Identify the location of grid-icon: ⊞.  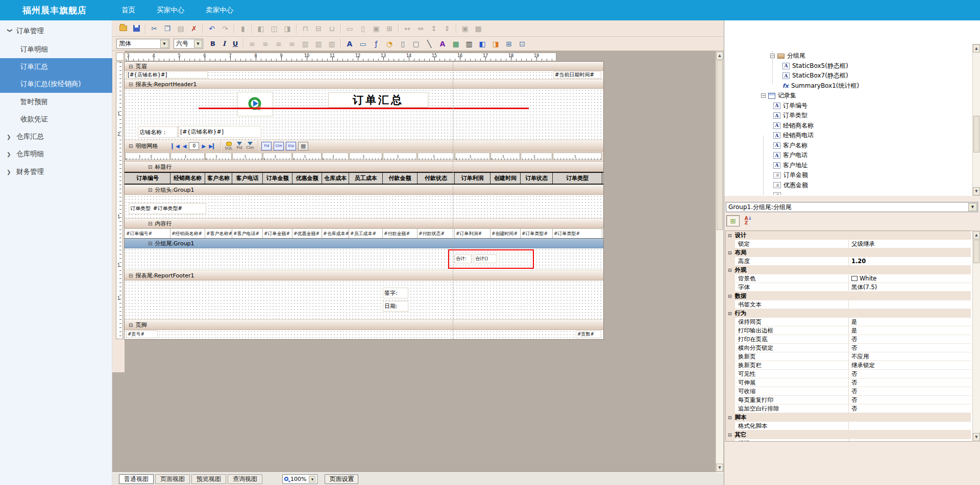
(509, 44).